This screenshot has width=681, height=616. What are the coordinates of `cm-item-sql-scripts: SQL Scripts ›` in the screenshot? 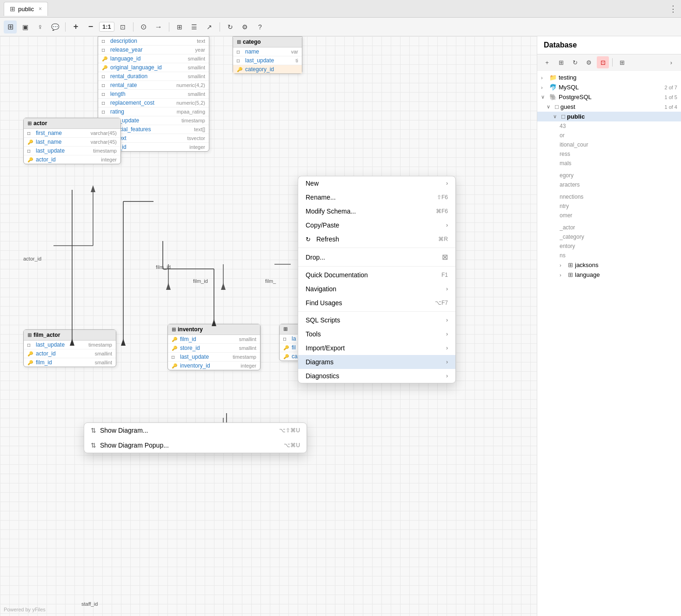 It's located at (377, 320).